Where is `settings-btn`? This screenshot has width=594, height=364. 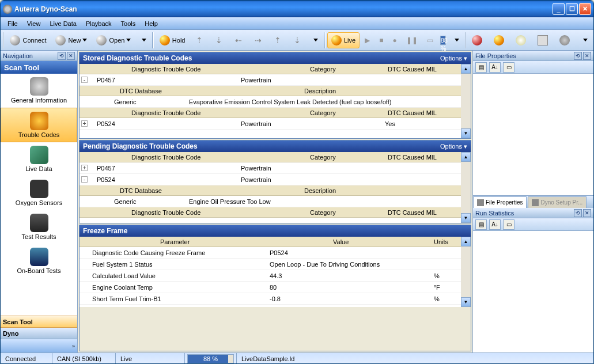
settings-btn is located at coordinates (566, 40).